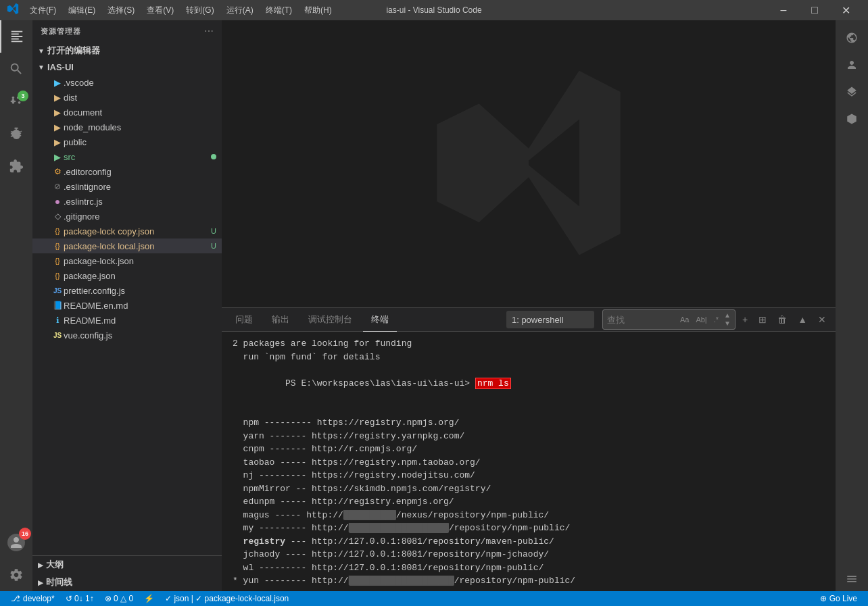 The width and height of the screenshot is (868, 606). What do you see at coordinates (39, 599) in the screenshot?
I see `branch-label: develop*` at bounding box center [39, 599].